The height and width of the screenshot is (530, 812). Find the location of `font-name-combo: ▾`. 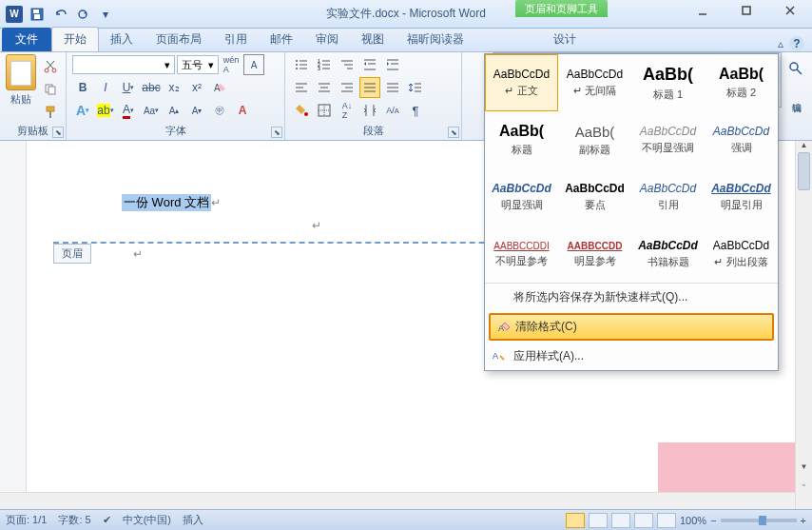

font-name-combo: ▾ is located at coordinates (124, 65).